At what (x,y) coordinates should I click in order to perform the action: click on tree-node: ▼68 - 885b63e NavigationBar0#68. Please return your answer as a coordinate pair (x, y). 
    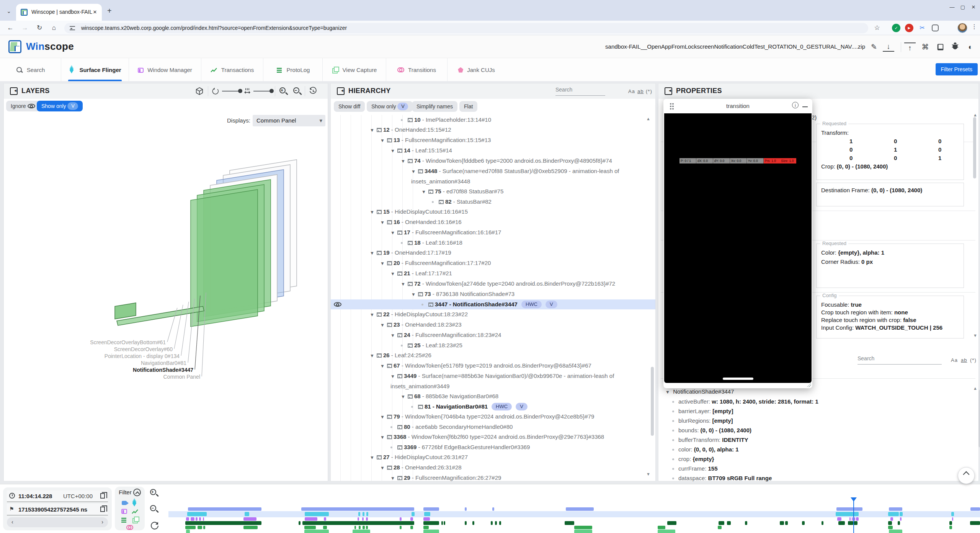
    Looking at the image, I should click on (493, 397).